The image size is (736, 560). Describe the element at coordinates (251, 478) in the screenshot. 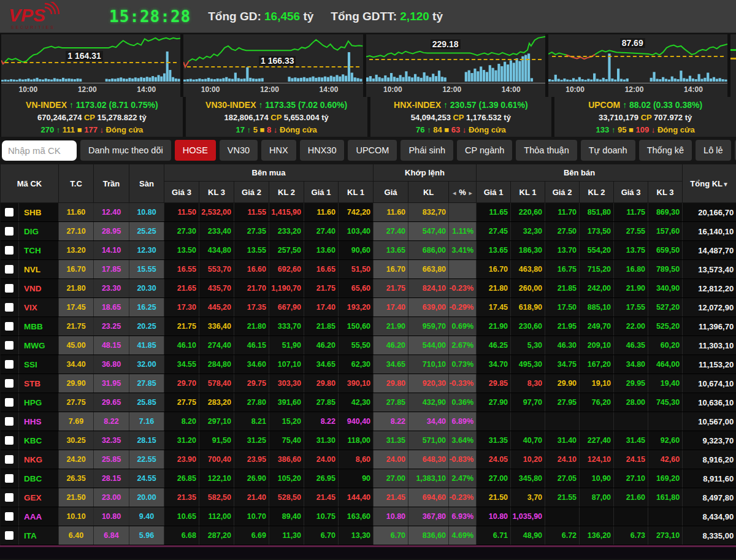

I see `bid-price-2: 26.90` at that location.